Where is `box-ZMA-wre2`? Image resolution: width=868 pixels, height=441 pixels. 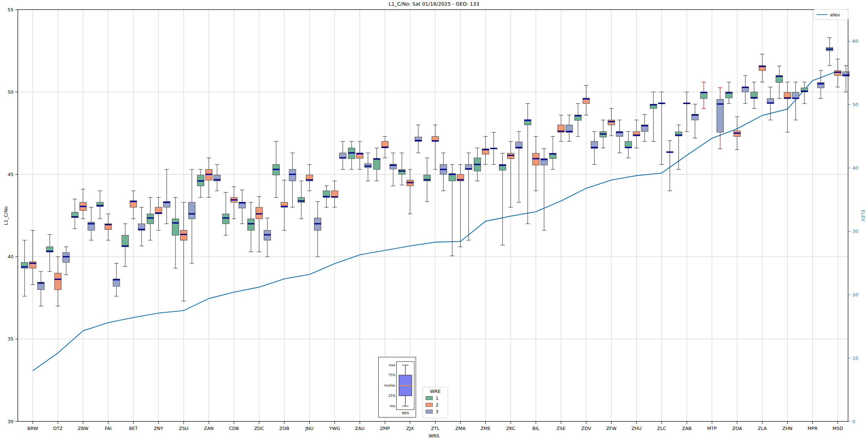
box-ZMA-wre2 is located at coordinates (461, 206).